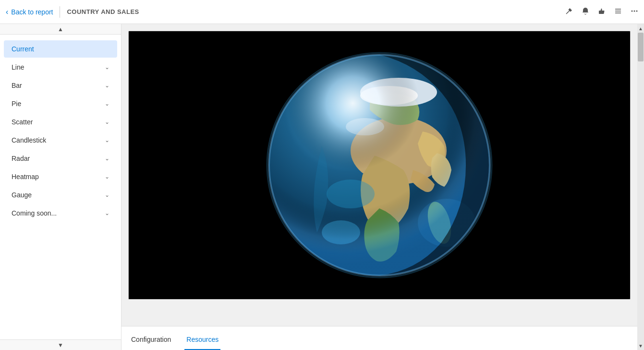 The image size is (644, 350). I want to click on panel-scroll-down: ▼, so click(641, 346).